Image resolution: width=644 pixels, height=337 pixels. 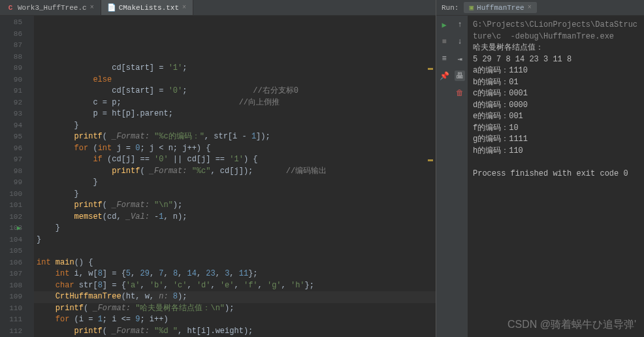 I want to click on code-line, so click(x=235, y=251).